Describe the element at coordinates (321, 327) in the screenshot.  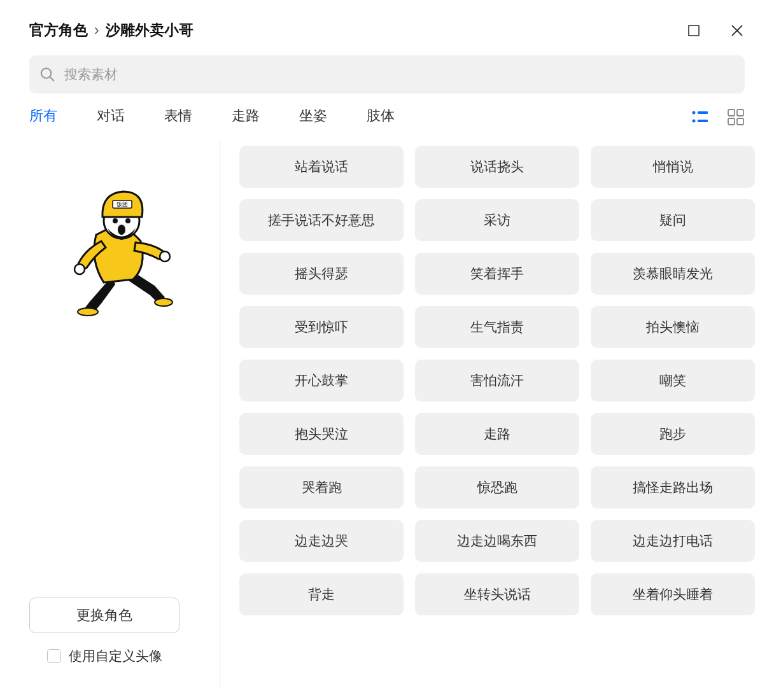
I see `pose-item: 受到惊吓` at that location.